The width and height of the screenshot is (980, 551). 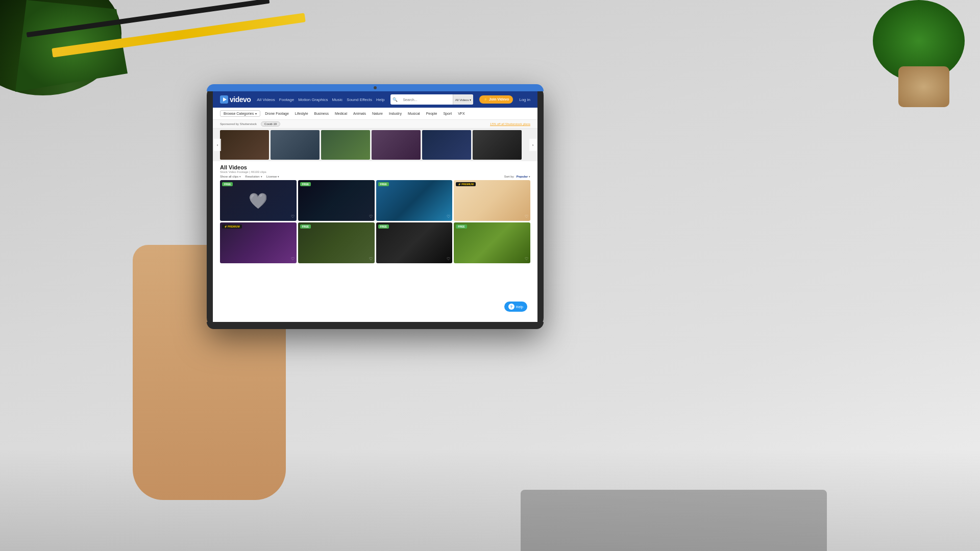 I want to click on cat-business: Business, so click(x=322, y=113).